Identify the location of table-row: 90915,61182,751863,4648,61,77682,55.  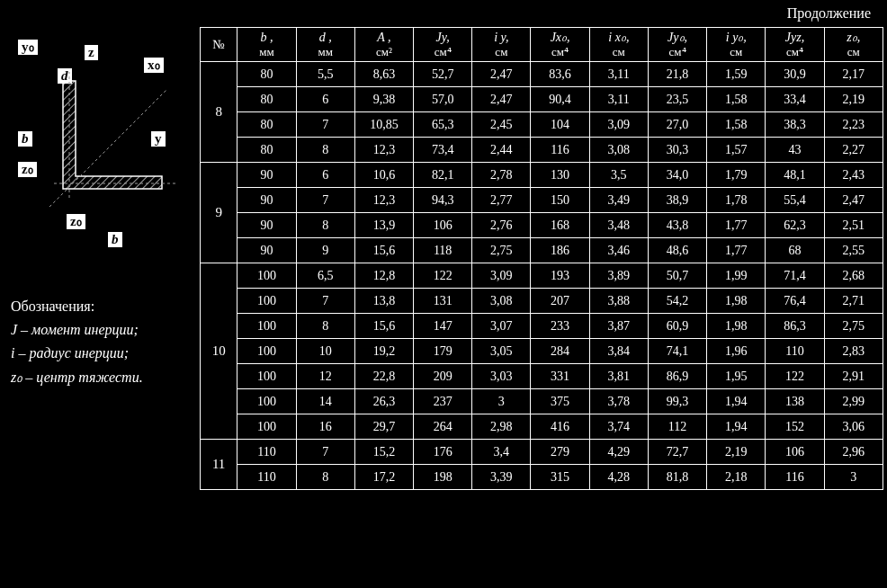
(542, 251).